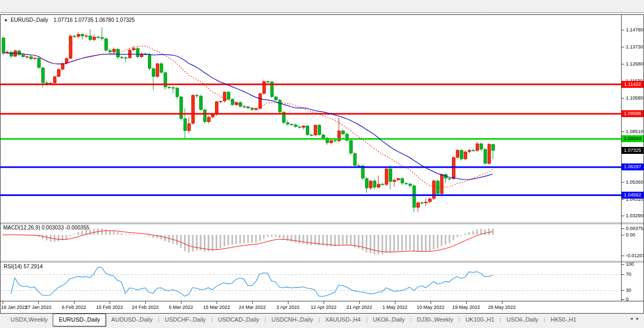 The image size is (644, 328). I want to click on tab-usdcnh-daily: USDCNH-,Daily, so click(292, 321).